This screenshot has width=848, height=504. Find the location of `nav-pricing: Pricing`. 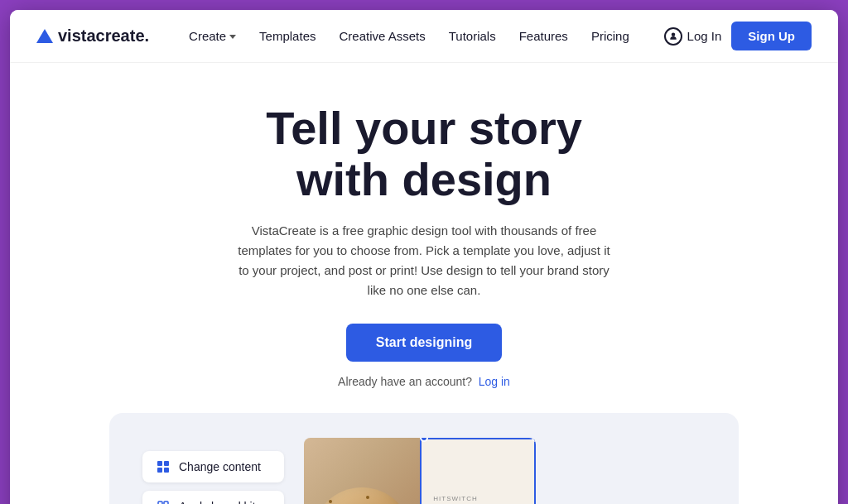

nav-pricing: Pricing is located at coordinates (610, 36).